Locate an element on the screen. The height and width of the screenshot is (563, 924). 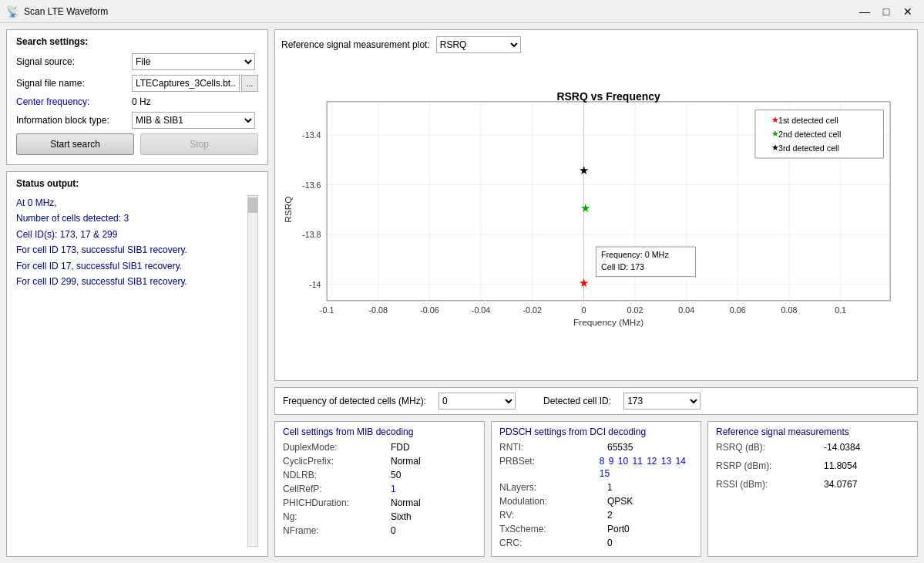
svg-text: 0 is located at coordinates (583, 310).